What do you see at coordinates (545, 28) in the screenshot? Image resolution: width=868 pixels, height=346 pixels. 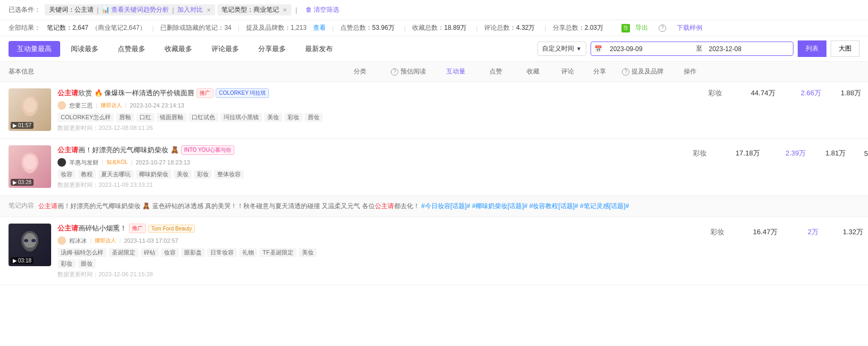 I see `stats-divider6: |` at bounding box center [545, 28].